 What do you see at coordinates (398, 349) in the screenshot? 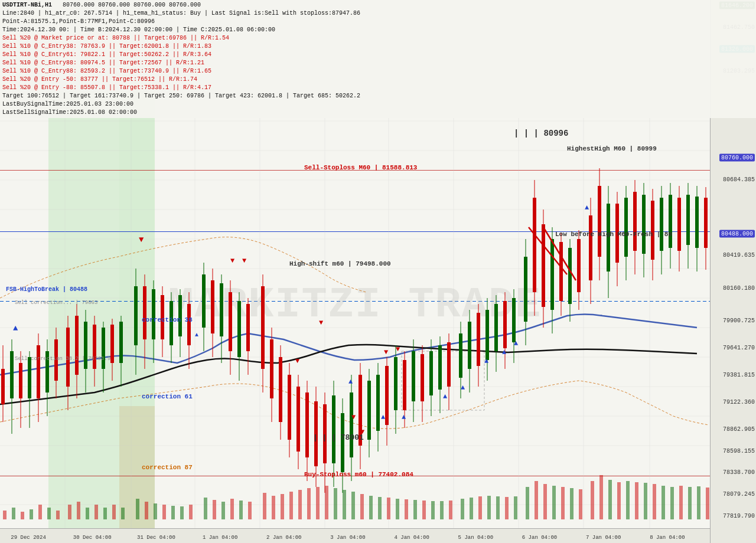
I see `sell-arrow-6: ▼` at bounding box center [398, 349].